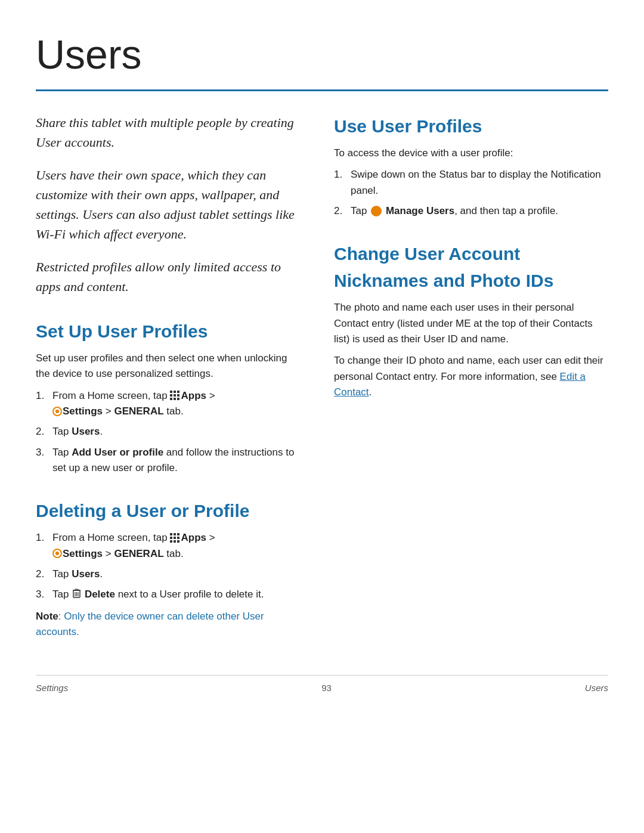  What do you see at coordinates (359, 211) in the screenshot?
I see `use-step2-pre: Tap` at bounding box center [359, 211].